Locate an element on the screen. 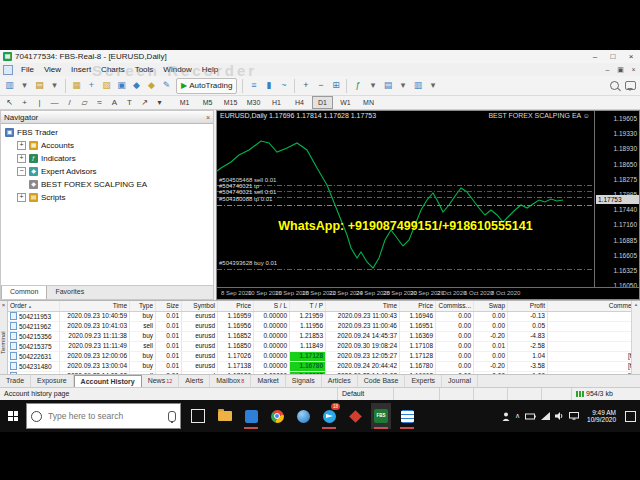  telegram-icon: 18 is located at coordinates (329, 416).